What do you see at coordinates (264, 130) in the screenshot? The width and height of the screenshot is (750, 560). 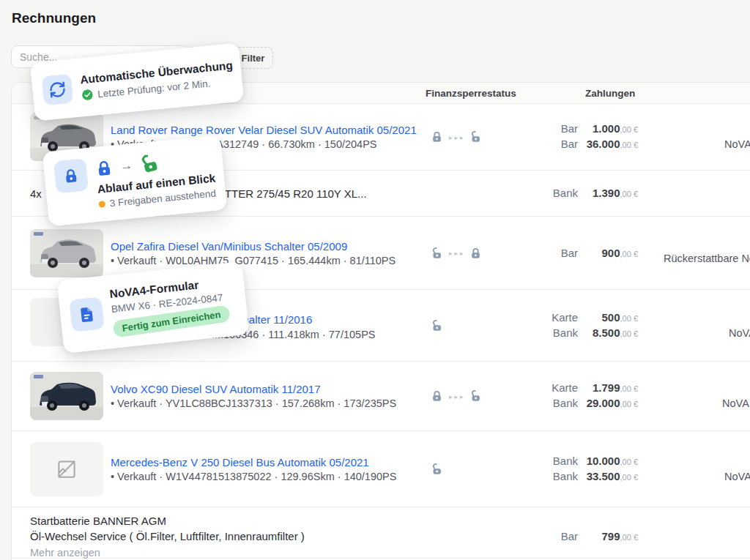 I see `vehicle-title-link: Land Rover Range Rover Velar Diesel SUV …` at bounding box center [264, 130].